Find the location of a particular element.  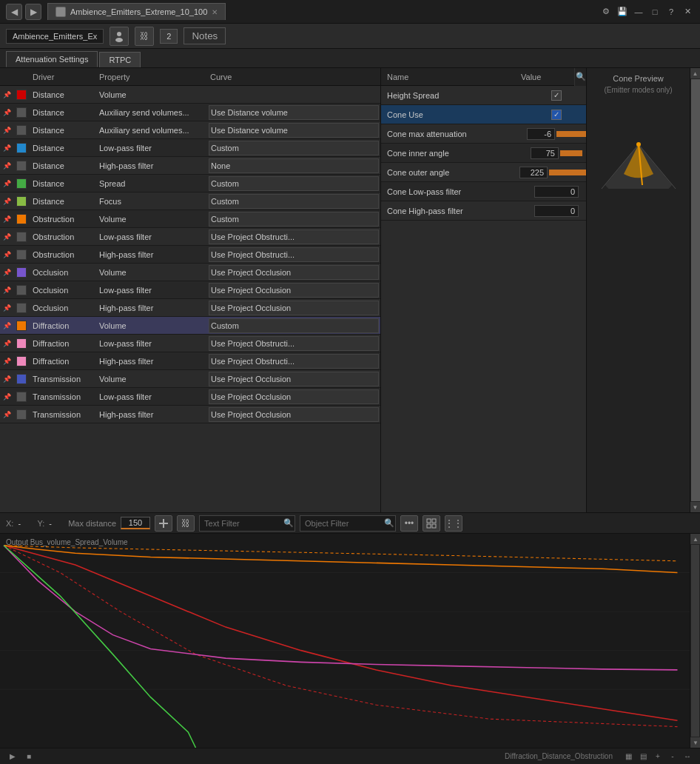

more-options-button: ••• is located at coordinates (409, 523).